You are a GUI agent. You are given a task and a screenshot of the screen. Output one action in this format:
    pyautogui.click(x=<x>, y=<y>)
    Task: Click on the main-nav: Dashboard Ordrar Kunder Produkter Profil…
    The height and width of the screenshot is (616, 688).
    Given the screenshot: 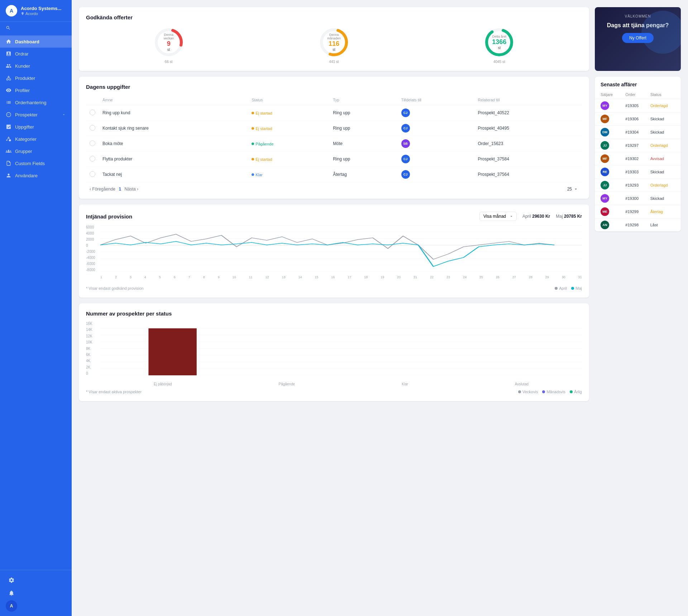 What is the action you would take?
    pyautogui.click(x=36, y=302)
    